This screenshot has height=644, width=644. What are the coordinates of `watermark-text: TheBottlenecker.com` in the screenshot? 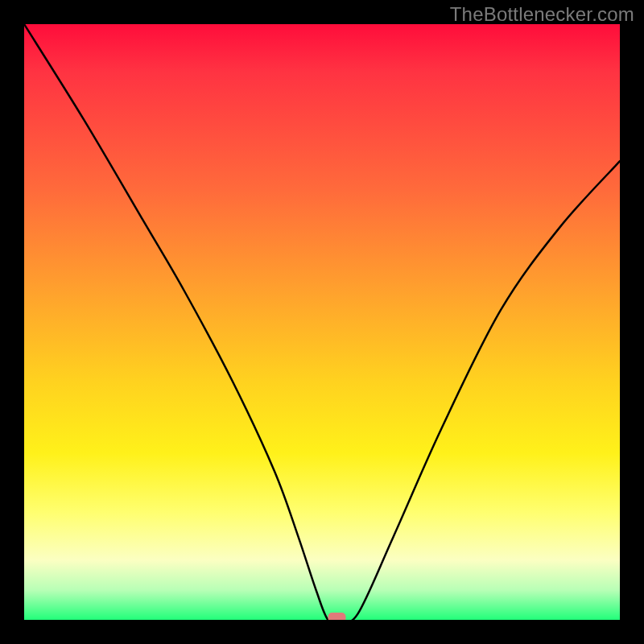 It's located at (543, 14).